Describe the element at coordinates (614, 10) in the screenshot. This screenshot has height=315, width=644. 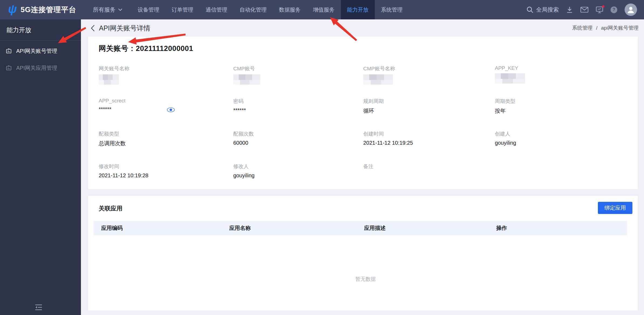
I see `help-button: ?` at that location.